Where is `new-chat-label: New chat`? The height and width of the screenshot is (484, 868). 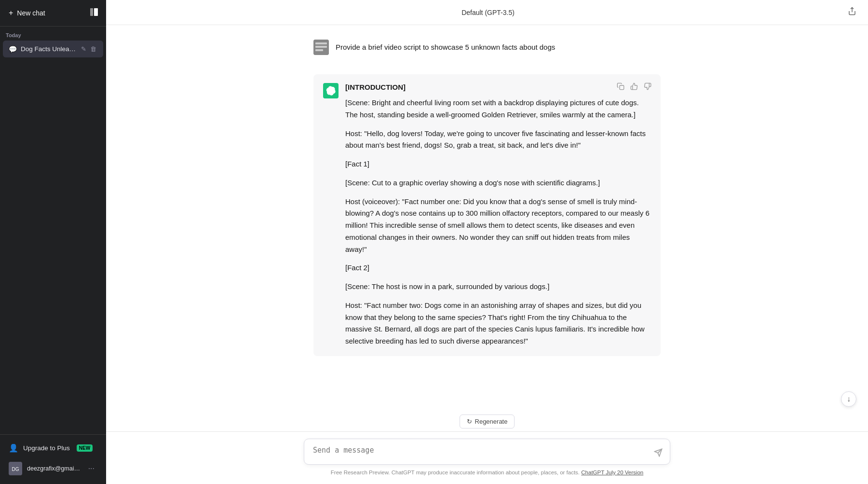
new-chat-label: New chat is located at coordinates (31, 13).